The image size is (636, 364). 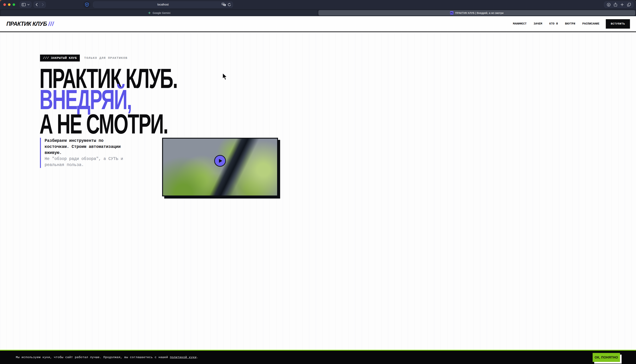 I want to click on zoom-window-button, so click(x=14, y=4).